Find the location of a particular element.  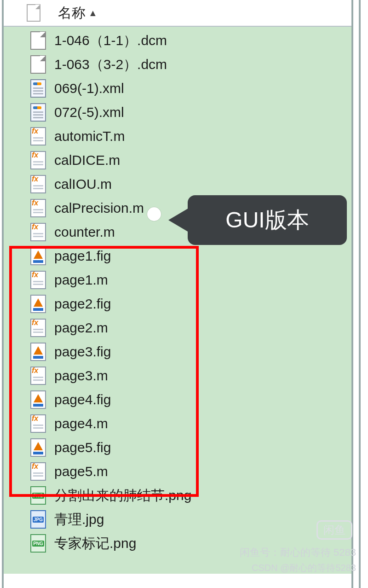

file-name-label: calIOU.m is located at coordinates (83, 184).